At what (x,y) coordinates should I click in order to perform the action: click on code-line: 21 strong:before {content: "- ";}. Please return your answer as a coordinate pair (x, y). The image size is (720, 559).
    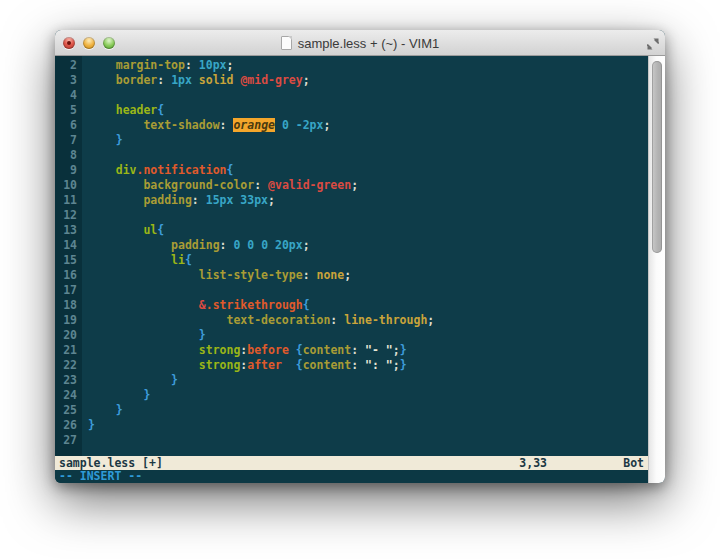
    Looking at the image, I should click on (352, 350).